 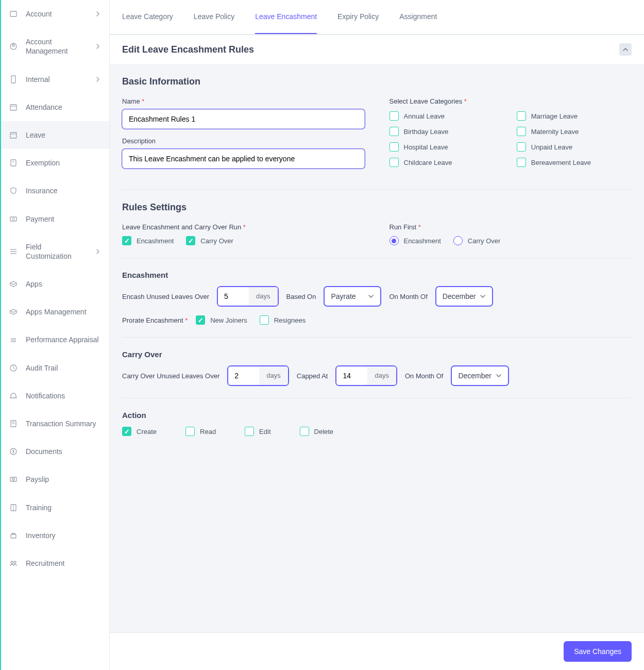 I want to click on co-month-select: December, so click(x=480, y=376).